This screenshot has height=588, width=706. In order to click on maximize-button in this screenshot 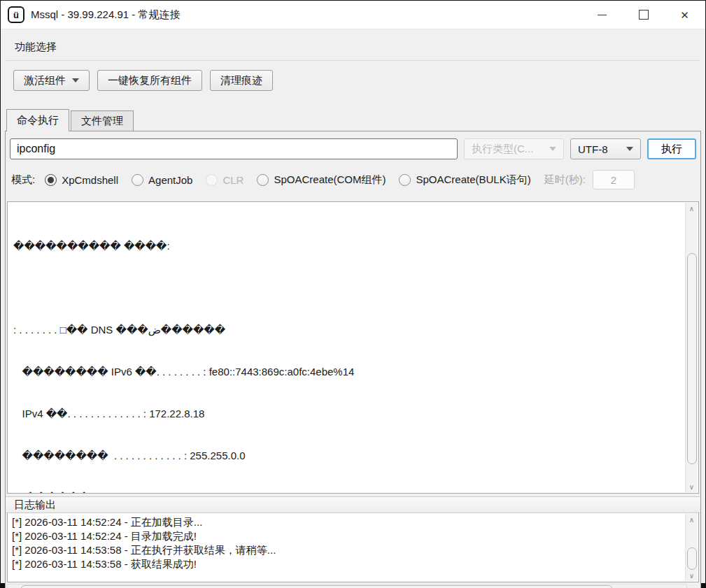, I will do `click(644, 15)`.